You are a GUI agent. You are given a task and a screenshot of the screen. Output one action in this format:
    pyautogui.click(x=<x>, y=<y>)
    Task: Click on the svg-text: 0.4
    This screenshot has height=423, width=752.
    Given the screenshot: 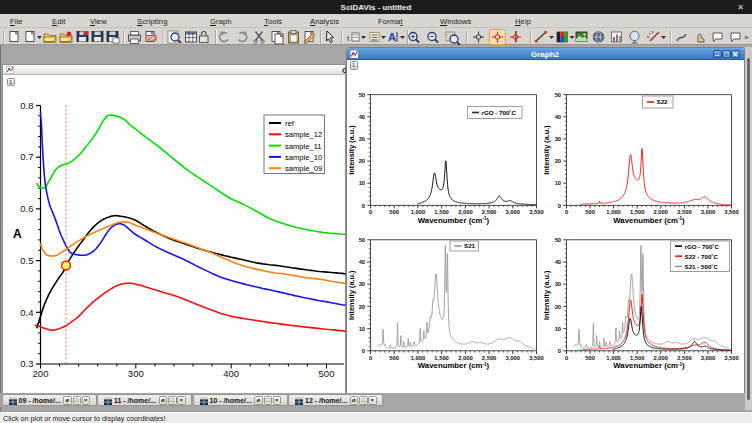 What is the action you would take?
    pyautogui.click(x=26, y=312)
    